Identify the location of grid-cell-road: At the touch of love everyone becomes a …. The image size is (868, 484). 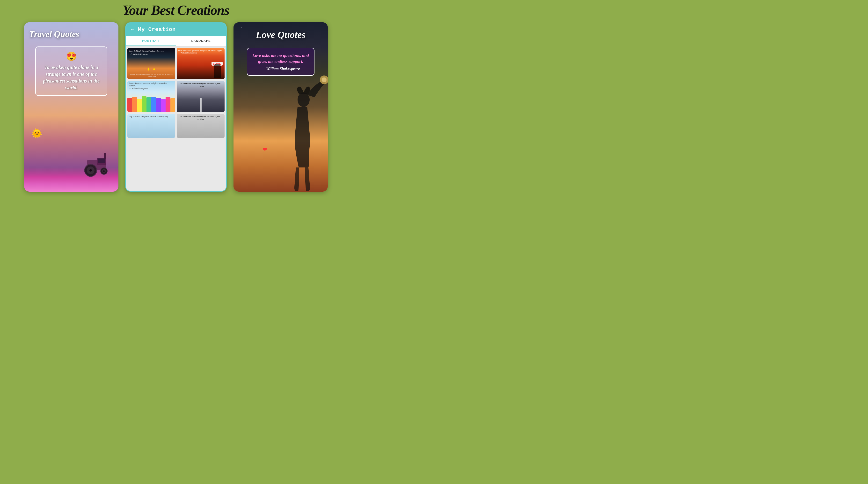
(200, 96).